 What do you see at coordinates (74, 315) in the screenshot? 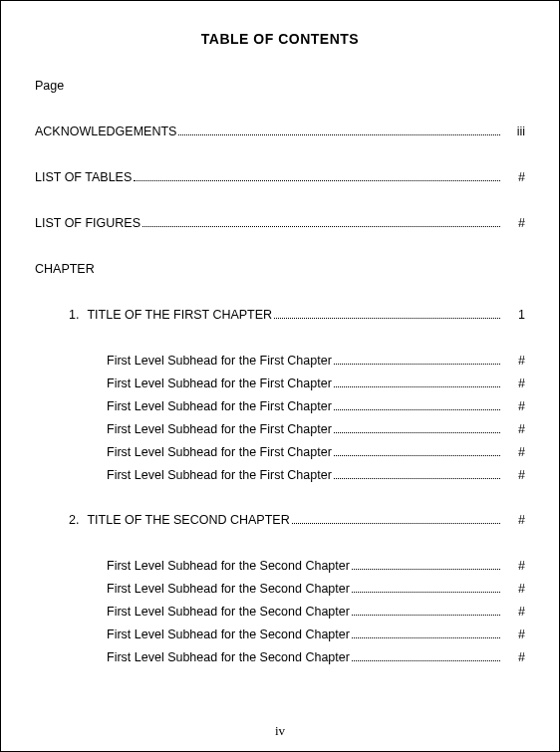
I see `chapter-num: 1.` at bounding box center [74, 315].